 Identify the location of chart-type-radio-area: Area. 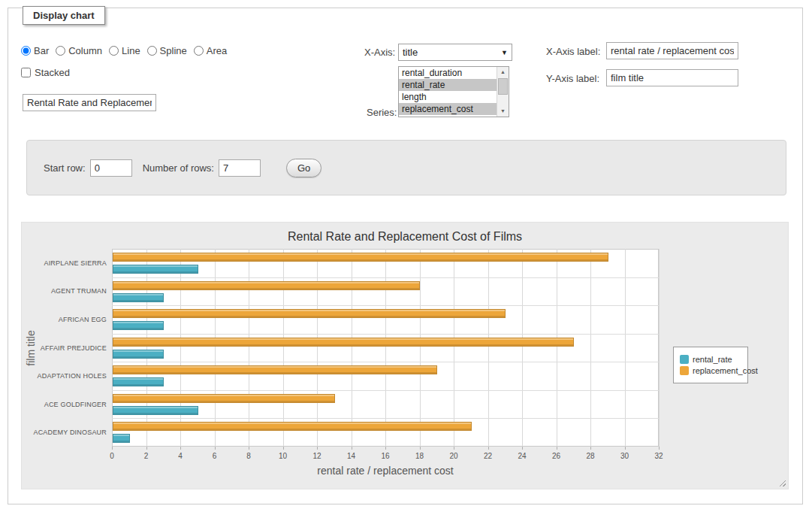
(210, 51).